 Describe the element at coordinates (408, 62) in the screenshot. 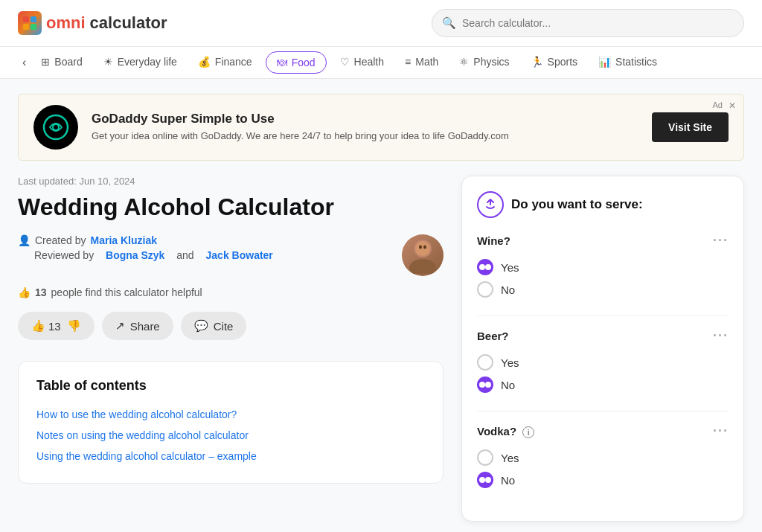

I see `math-icon: ≡` at that location.